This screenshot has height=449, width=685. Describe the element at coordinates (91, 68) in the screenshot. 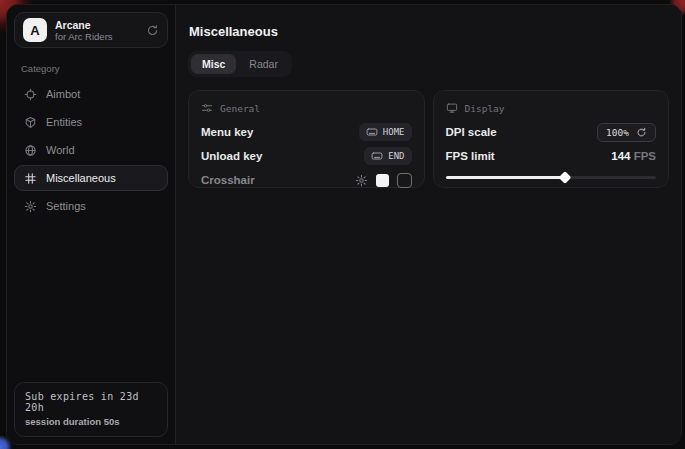

I see `category-label: Category` at that location.